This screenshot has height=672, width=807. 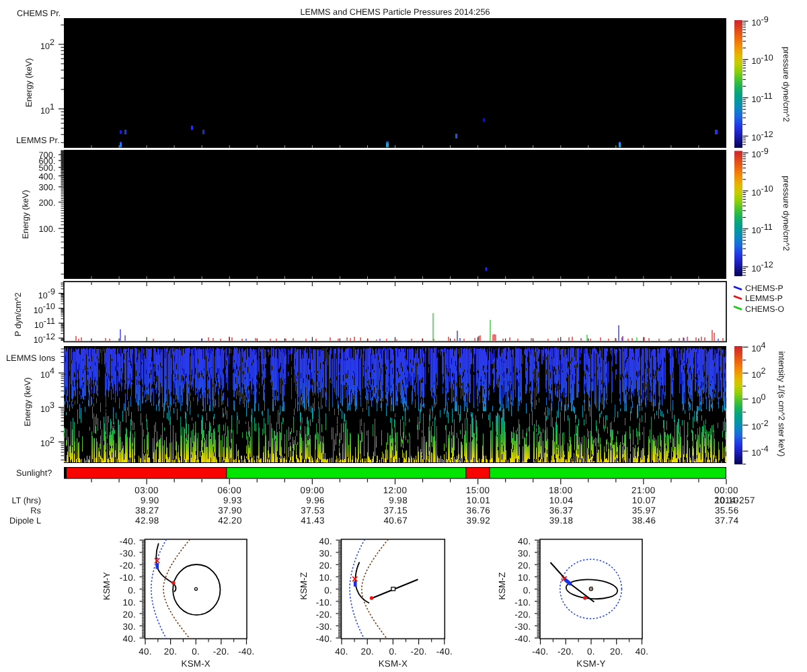 What do you see at coordinates (18, 314) in the screenshot?
I see `svg-text: P dyn/cm^2` at bounding box center [18, 314].